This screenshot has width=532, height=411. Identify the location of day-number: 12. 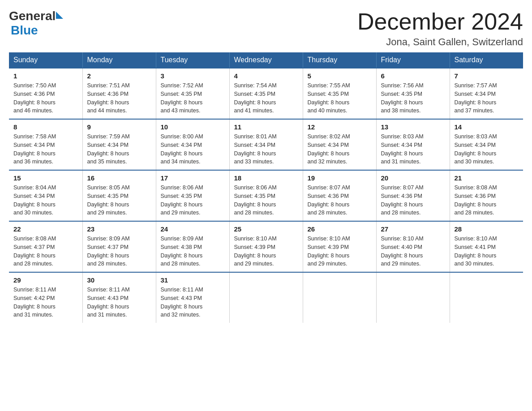
(339, 127).